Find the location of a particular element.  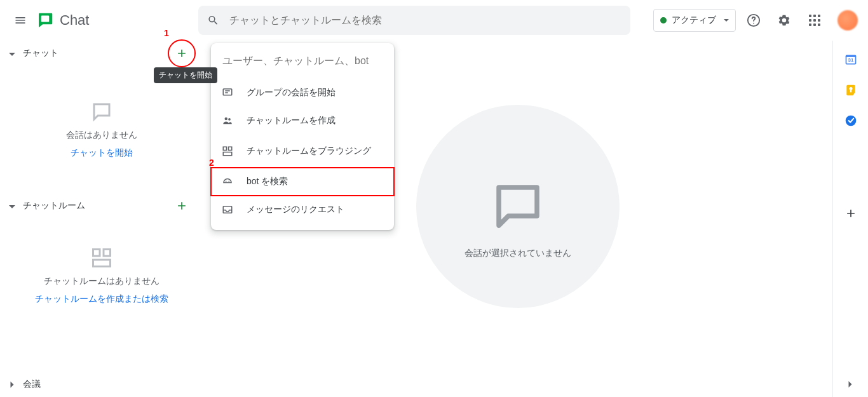

chat-logo-icon is located at coordinates (45, 20).